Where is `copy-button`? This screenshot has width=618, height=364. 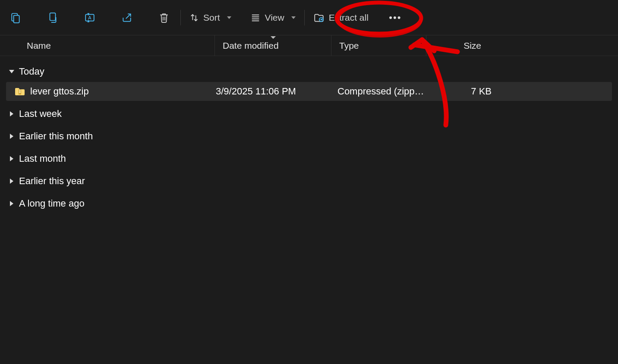
copy-button is located at coordinates (53, 18).